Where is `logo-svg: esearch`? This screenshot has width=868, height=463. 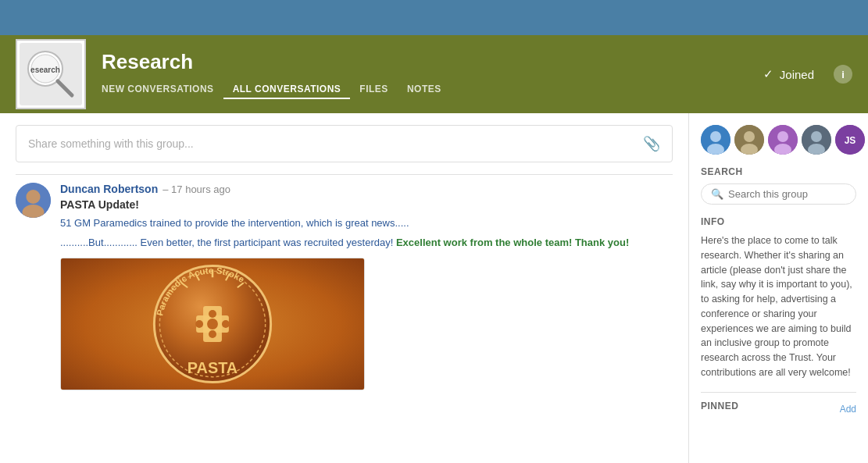
logo-svg: esearch is located at coordinates (51, 74).